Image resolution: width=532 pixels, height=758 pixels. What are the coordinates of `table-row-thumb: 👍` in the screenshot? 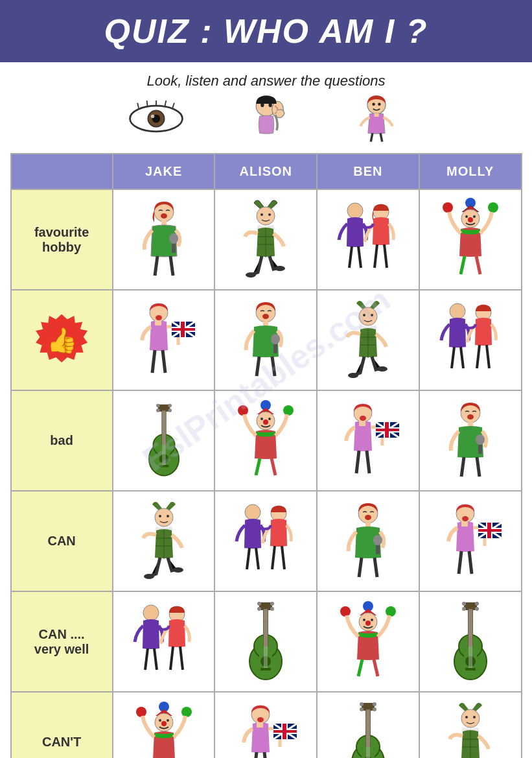 It's located at (266, 340).